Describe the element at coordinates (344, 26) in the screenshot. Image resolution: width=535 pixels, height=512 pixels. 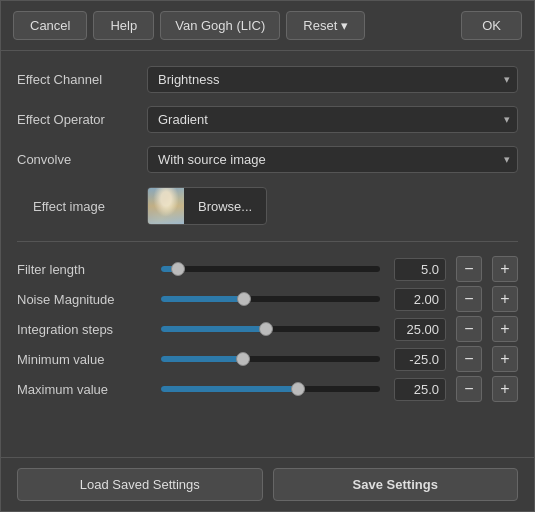
I see `reset-arrow-icon: ▾` at that location.